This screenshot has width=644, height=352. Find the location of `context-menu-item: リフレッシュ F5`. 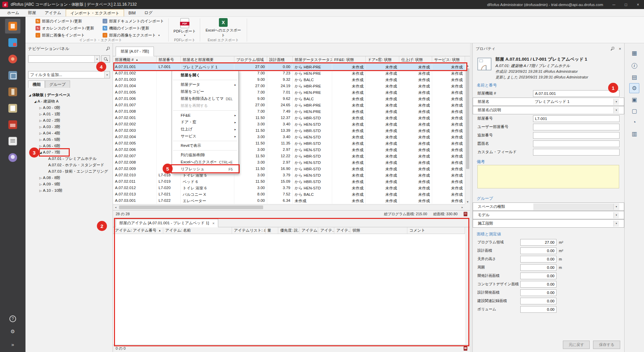

context-menu-item: リフレッシュ F5 is located at coordinates (205, 169).